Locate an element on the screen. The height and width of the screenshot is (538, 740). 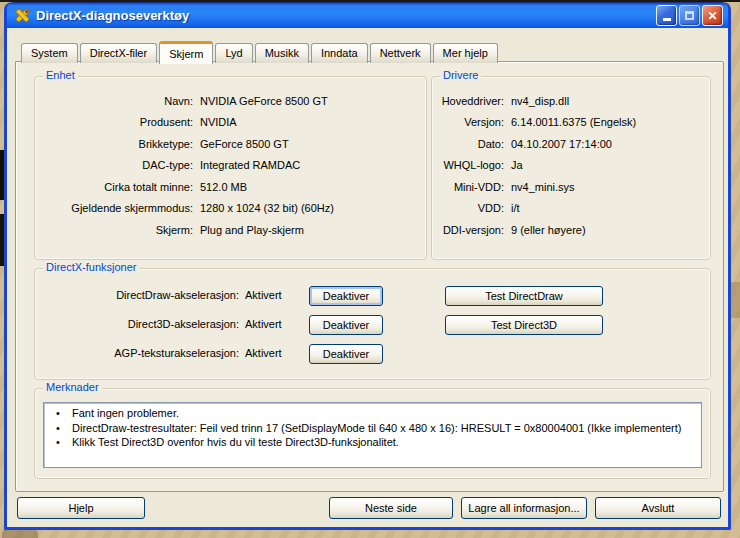
tab-system: System is located at coordinates (50, 53).